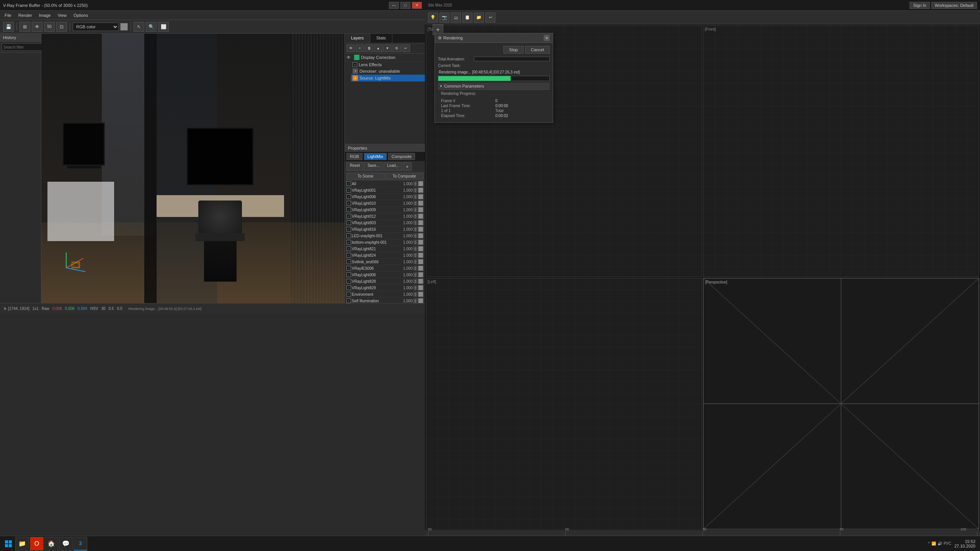 The height and width of the screenshot is (551, 980). Describe the element at coordinates (62, 27) in the screenshot. I see `fit-btn: ⊡` at that location.